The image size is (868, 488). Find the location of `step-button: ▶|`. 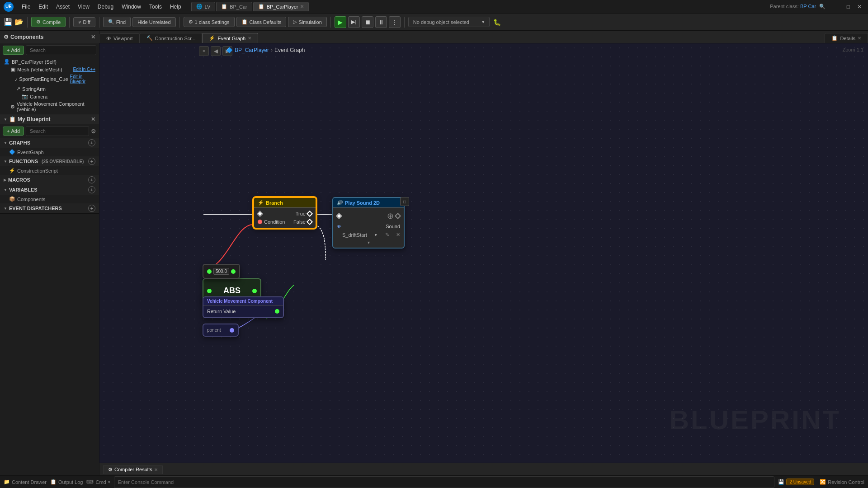

step-button: ▶| is located at coordinates (354, 22).